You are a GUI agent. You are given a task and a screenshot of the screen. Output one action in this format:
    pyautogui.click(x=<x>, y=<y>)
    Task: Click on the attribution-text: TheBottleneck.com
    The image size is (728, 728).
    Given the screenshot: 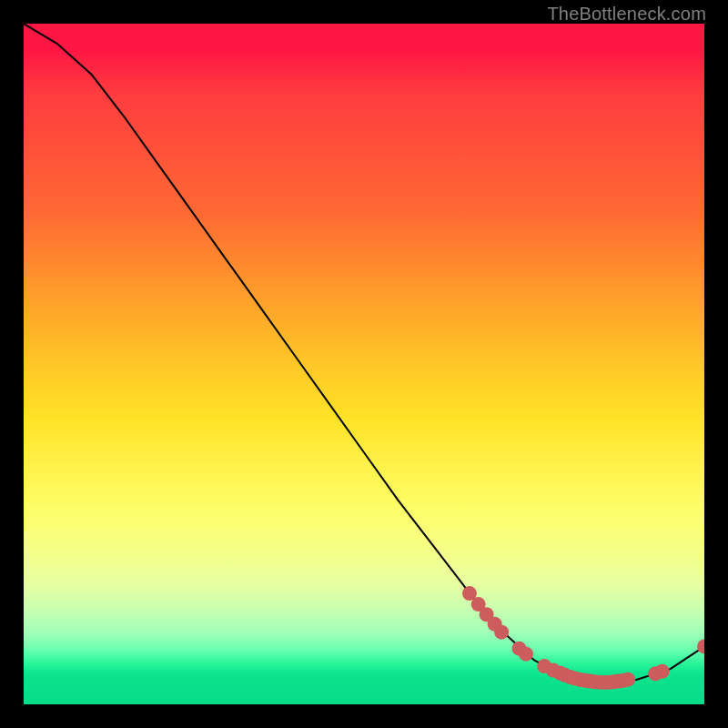 What is the action you would take?
    pyautogui.click(x=626, y=15)
    